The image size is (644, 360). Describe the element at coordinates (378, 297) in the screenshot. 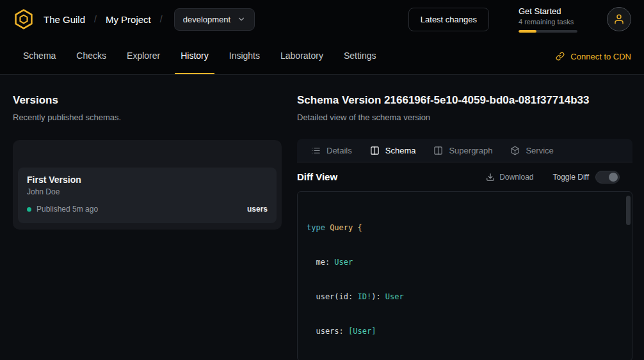

I see `code-token: ):` at that location.